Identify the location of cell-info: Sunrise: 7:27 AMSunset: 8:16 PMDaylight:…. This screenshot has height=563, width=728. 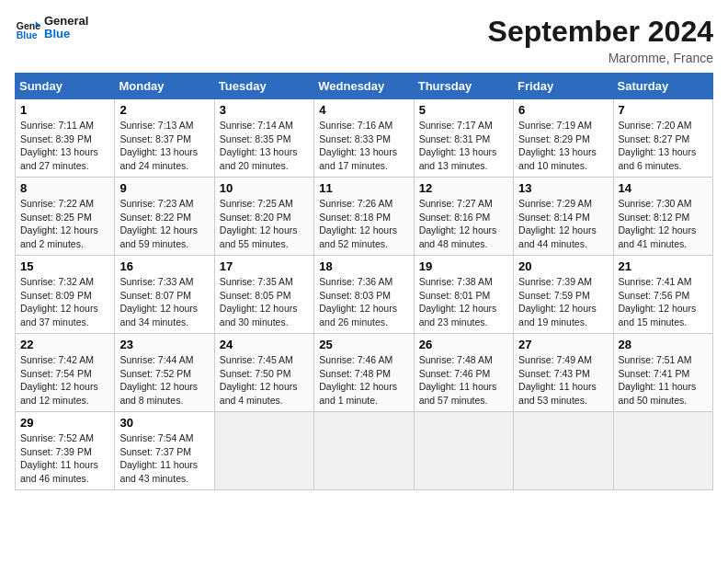
(458, 224).